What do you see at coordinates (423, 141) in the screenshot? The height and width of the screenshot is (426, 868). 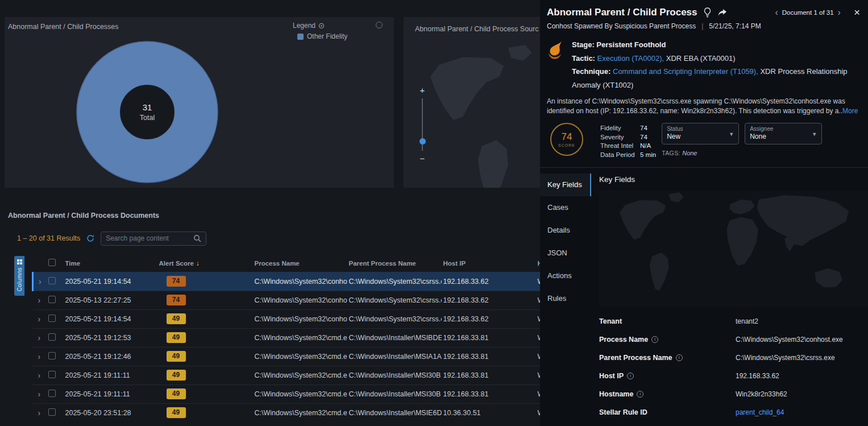 I see `zoom-slider-thumb` at bounding box center [423, 141].